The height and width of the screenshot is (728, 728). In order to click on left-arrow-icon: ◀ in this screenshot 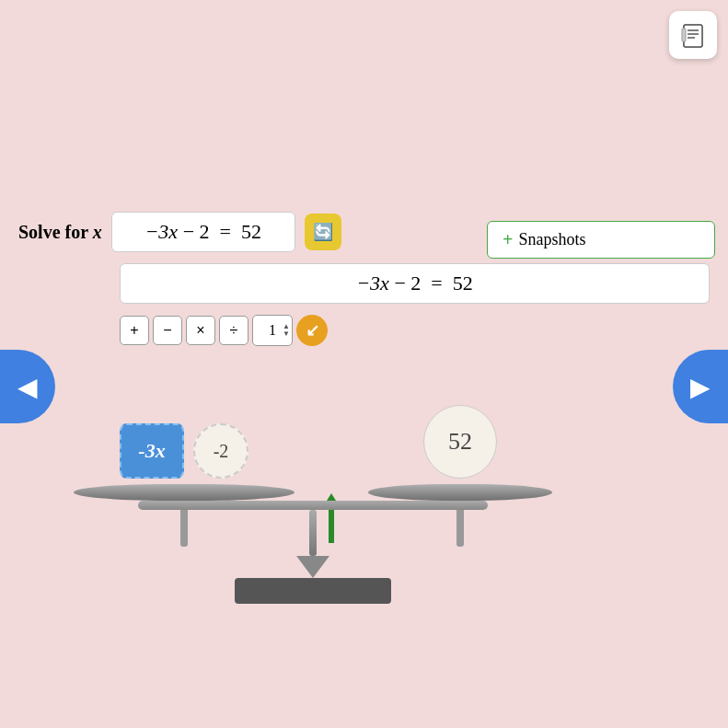, I will do `click(28, 387)`.